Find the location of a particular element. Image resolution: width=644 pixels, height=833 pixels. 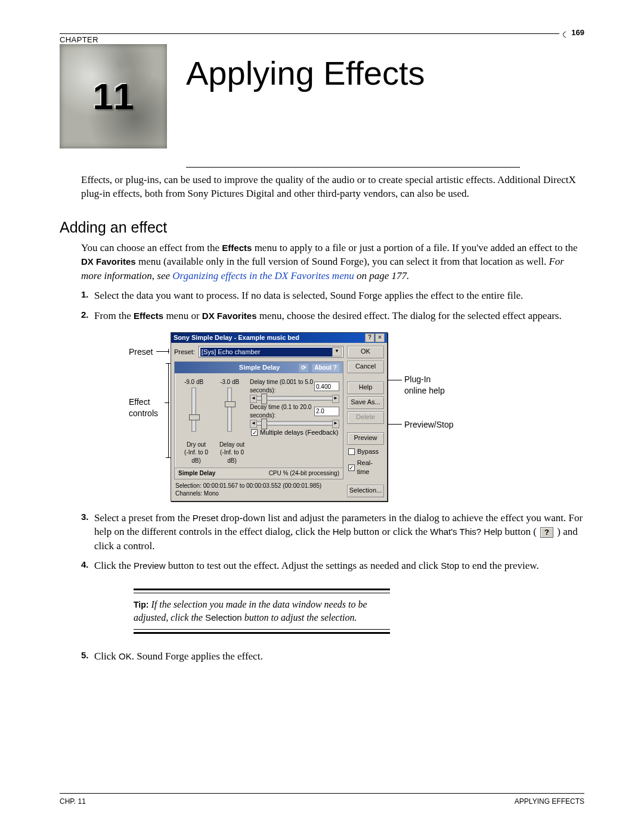

header-rule: 169 is located at coordinates (322, 33).